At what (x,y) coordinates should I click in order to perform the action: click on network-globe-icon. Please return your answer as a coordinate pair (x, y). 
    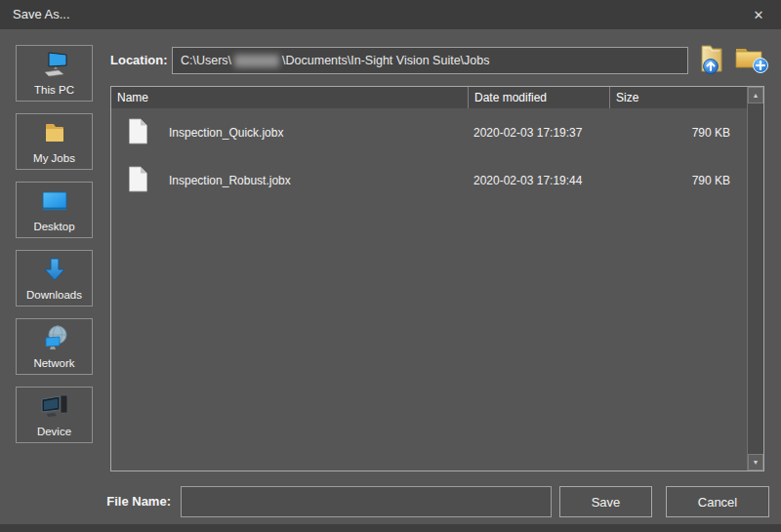
    Looking at the image, I should click on (55, 338).